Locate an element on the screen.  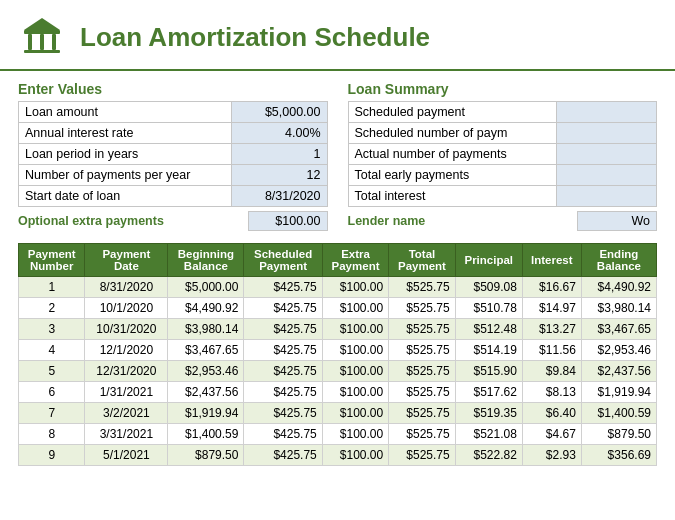
table-row: 310/31/2020$3,980.14$425.75$100.00$525.7… is located at coordinates (338, 330).